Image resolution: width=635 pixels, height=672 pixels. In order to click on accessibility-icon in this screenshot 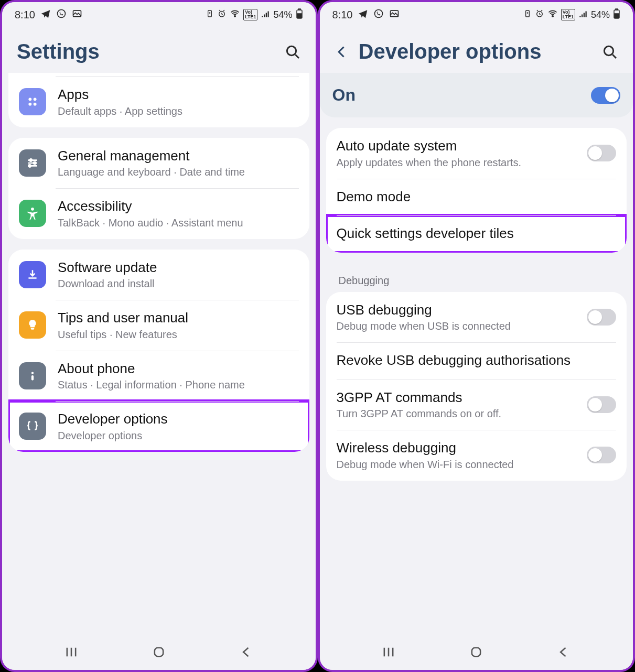, I will do `click(33, 213)`.